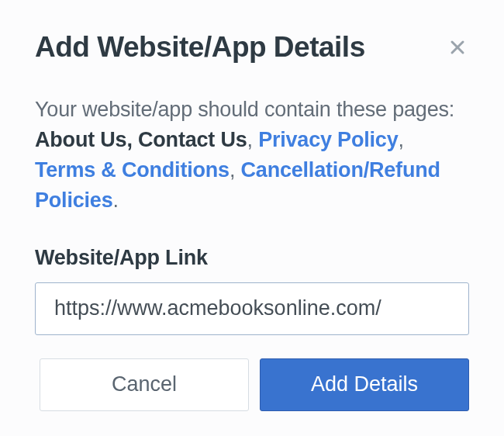 This screenshot has width=504, height=436. What do you see at coordinates (252, 309) in the screenshot?
I see `website-link-input` at bounding box center [252, 309].